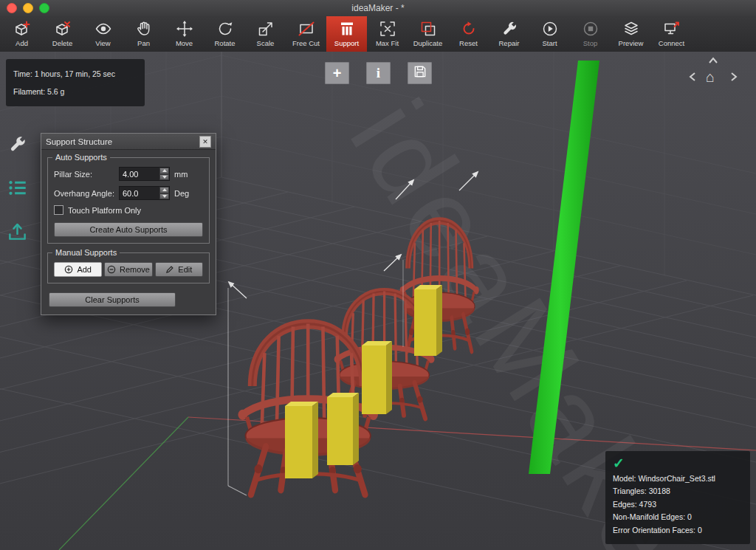 The height and width of the screenshot is (550, 756). Describe the element at coordinates (140, 193) in the screenshot. I see `overhang-angle-input` at that location.